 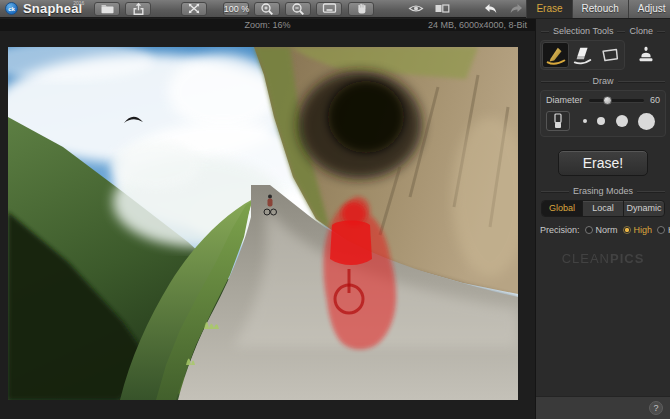 I want to click on split-view-icon, so click(x=442, y=8).